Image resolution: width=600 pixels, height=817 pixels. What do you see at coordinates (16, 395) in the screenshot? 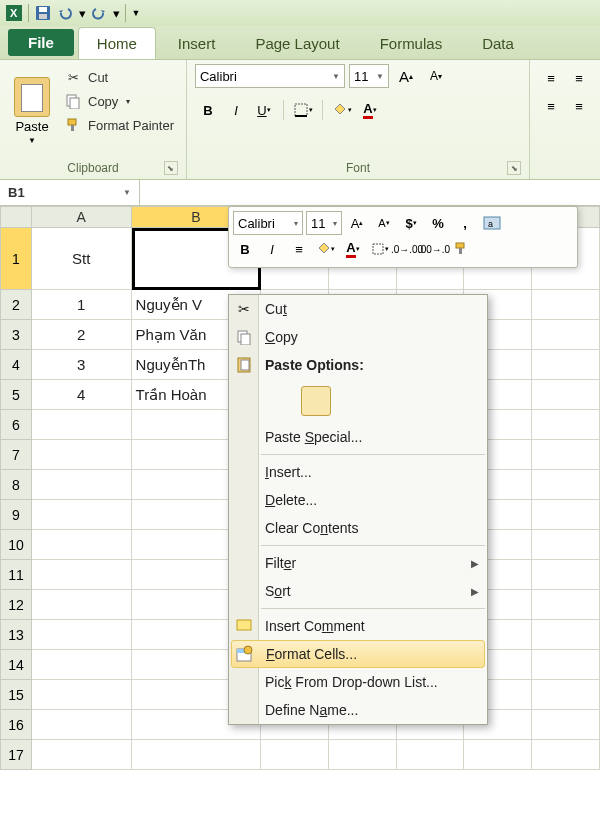
I see `row-header: 5` at bounding box center [16, 395].